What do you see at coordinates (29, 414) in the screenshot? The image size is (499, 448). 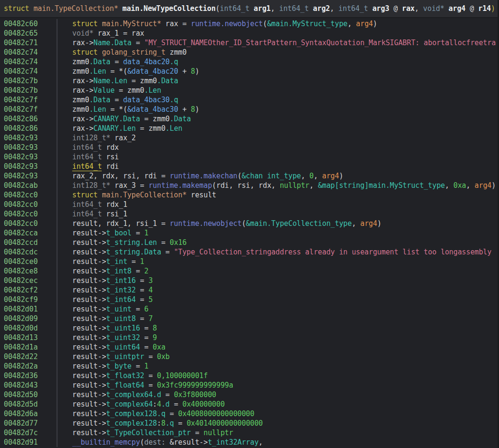 I see `line-address: 00482d6a` at bounding box center [29, 414].